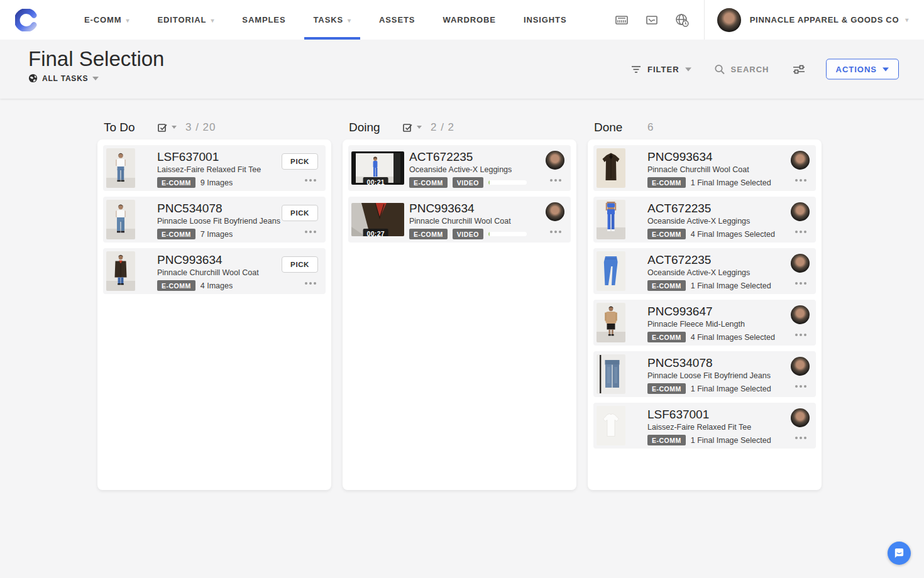  Describe the element at coordinates (710, 337) in the screenshot. I see `card-meta-row: E-COMM4 Final Images Selected` at that location.